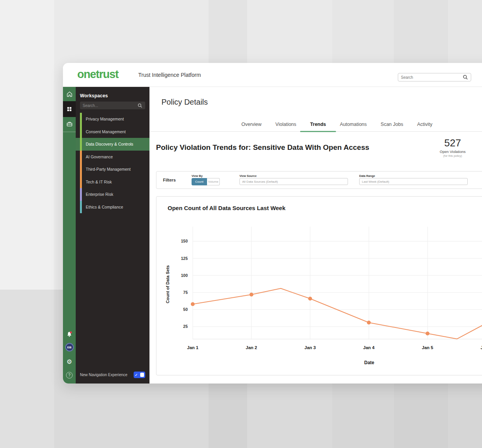 The width and height of the screenshot is (482, 448). I want to click on settings-button: ⚙, so click(70, 362).